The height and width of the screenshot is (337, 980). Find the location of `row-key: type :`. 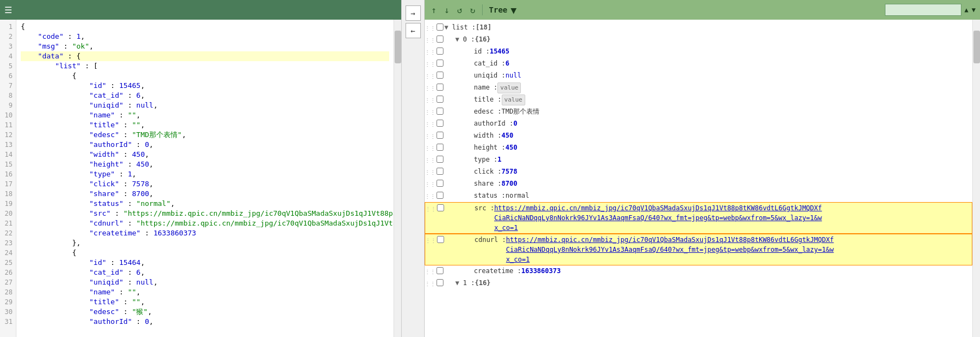

row-key: type : is located at coordinates (485, 159).